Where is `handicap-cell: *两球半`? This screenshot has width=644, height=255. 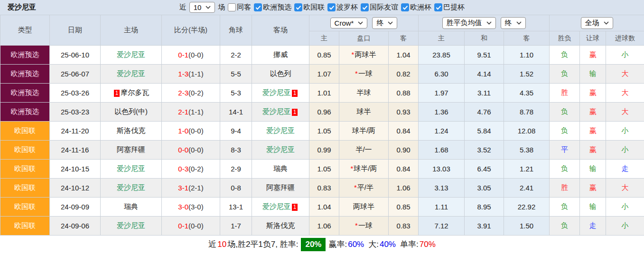
handicap-cell: *两球半 is located at coordinates (364, 55).